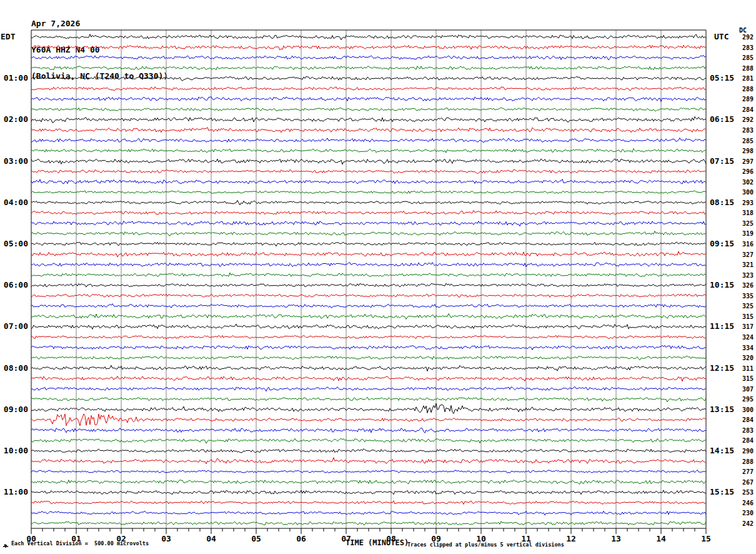 This screenshot has height=554, width=756. What do you see at coordinates (166, 539) in the screenshot?
I see `minute-label: 03` at bounding box center [166, 539].